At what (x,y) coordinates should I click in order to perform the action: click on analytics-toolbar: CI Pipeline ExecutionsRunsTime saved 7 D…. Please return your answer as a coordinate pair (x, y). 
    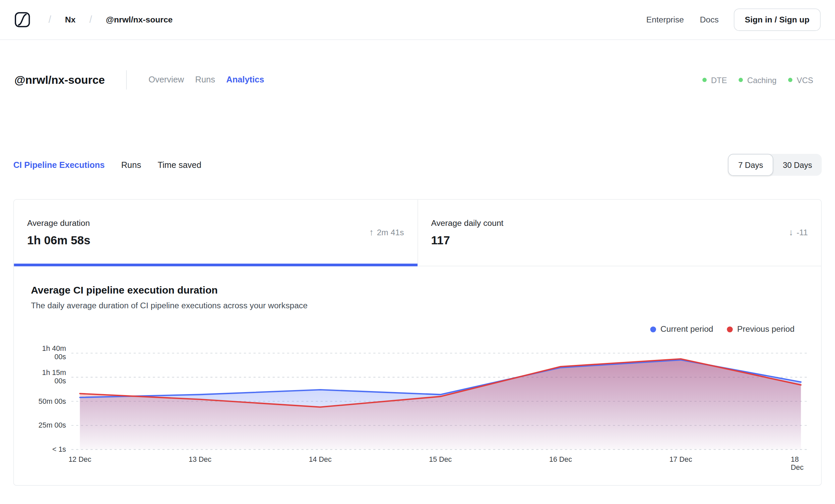
    Looking at the image, I should click on (418, 165).